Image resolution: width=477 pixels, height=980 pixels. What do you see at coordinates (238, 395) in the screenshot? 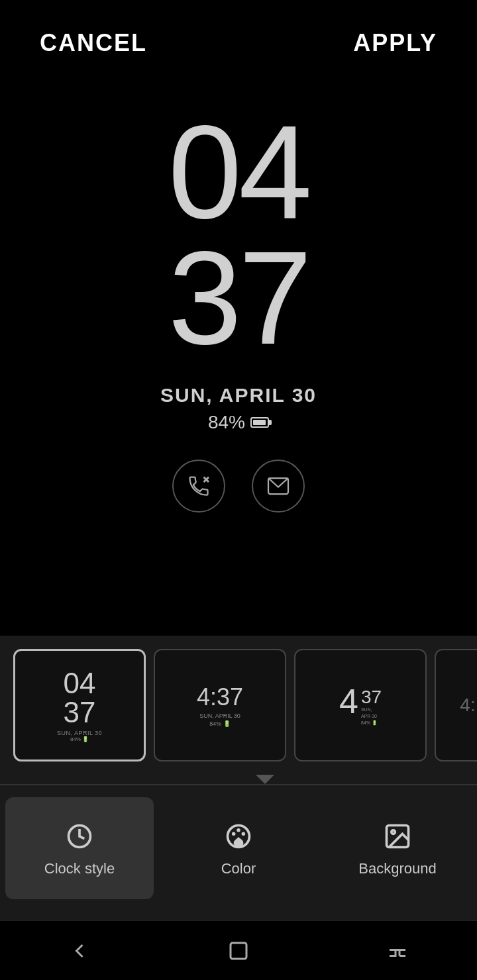
I see `clock-date: SUN, APRIL 30` at bounding box center [238, 395].